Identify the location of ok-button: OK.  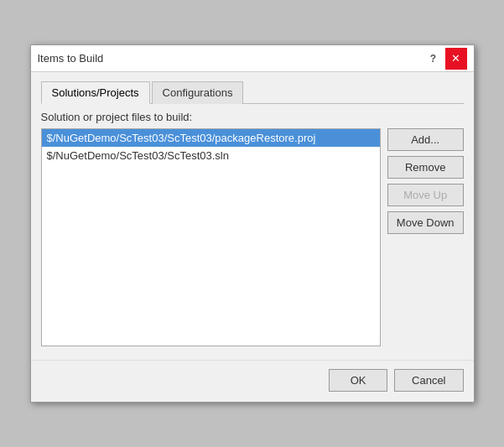
(358, 381).